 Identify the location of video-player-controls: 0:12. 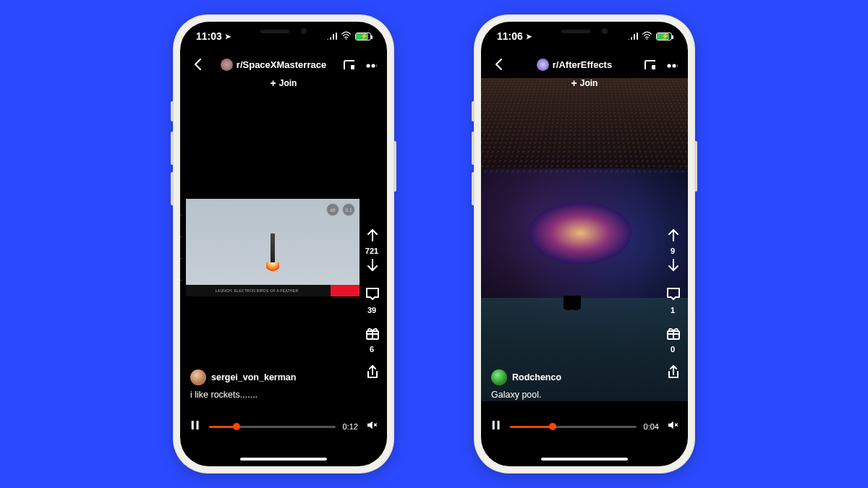
(284, 427).